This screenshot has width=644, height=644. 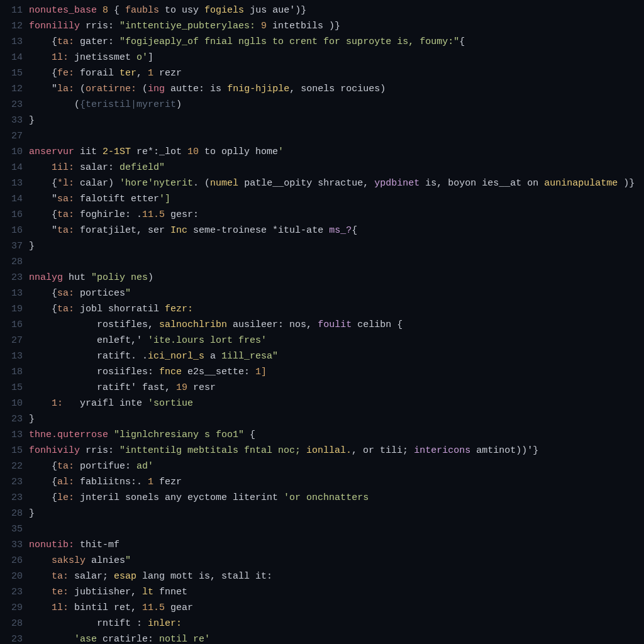 I want to click on code-line: ta: salar; esap lang mott is, stall it:, so click(x=336, y=576).